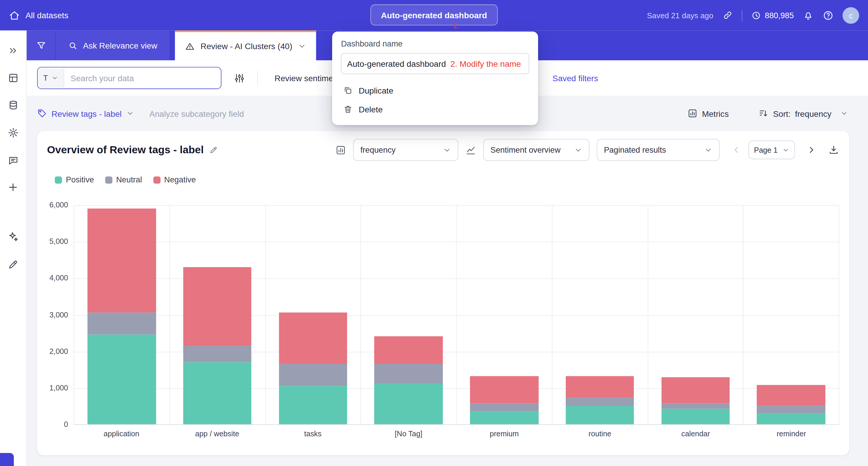 The height and width of the screenshot is (466, 868). I want to click on download-icon, so click(834, 150).